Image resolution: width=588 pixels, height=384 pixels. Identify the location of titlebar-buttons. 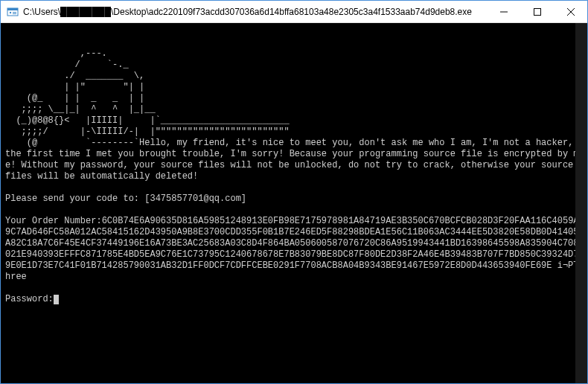
(537, 12).